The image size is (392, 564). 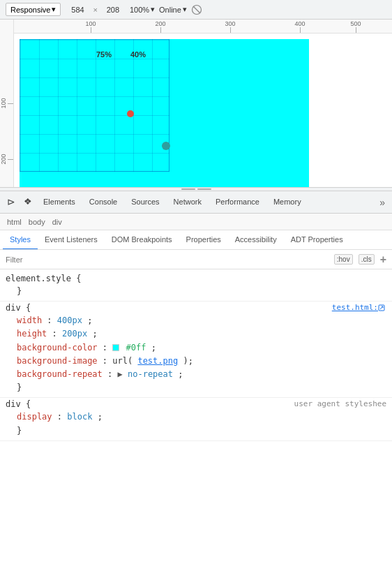 What do you see at coordinates (120, 374) in the screenshot?
I see `prop-expand-arrow: ▶` at bounding box center [120, 374].